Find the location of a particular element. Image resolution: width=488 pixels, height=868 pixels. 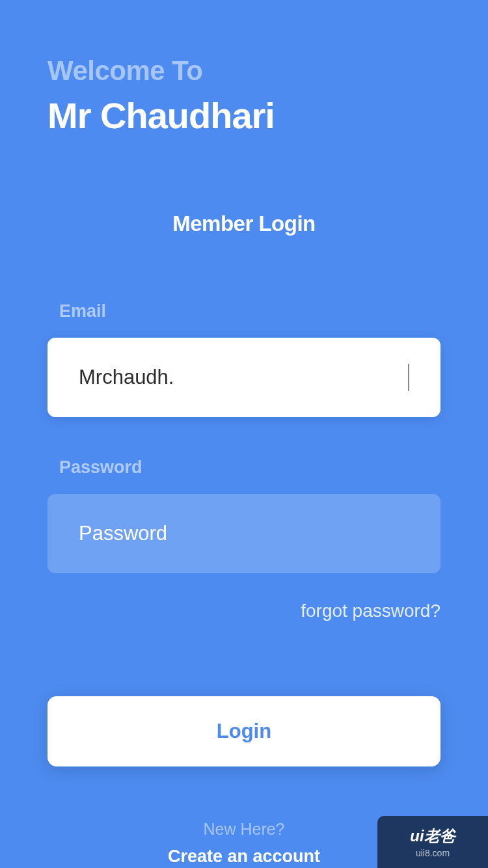

welcome-text: Welcome To is located at coordinates (244, 71).